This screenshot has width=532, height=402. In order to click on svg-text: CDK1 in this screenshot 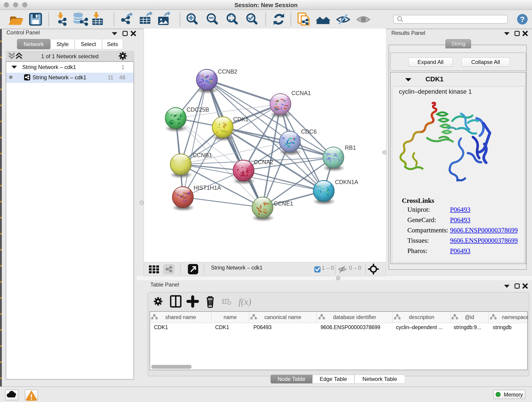, I will do `click(241, 119)`.